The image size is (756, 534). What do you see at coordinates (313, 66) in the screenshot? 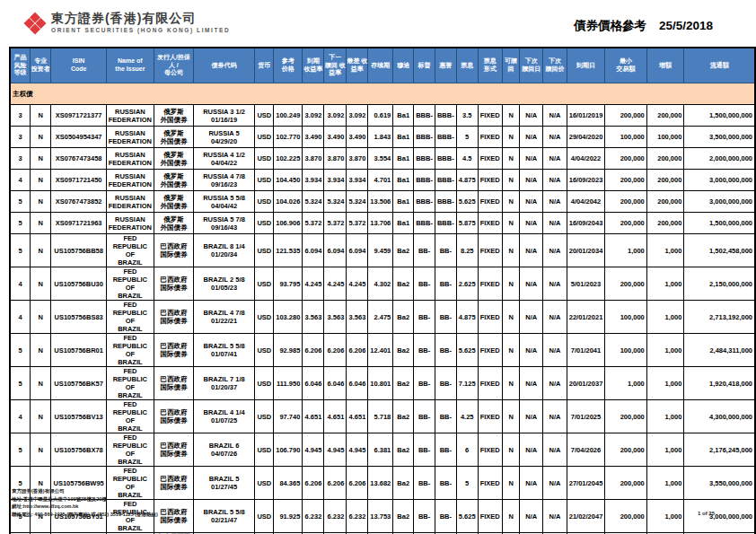
I see `column-header-ytm: 到期 收益率` at bounding box center [313, 66].